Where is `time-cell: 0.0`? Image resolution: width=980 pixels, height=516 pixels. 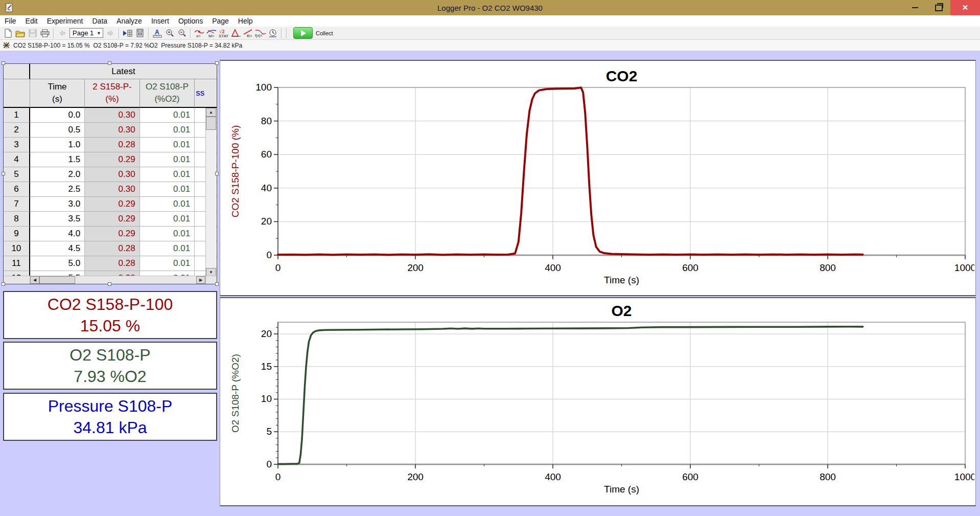 time-cell: 0.0 is located at coordinates (57, 116).